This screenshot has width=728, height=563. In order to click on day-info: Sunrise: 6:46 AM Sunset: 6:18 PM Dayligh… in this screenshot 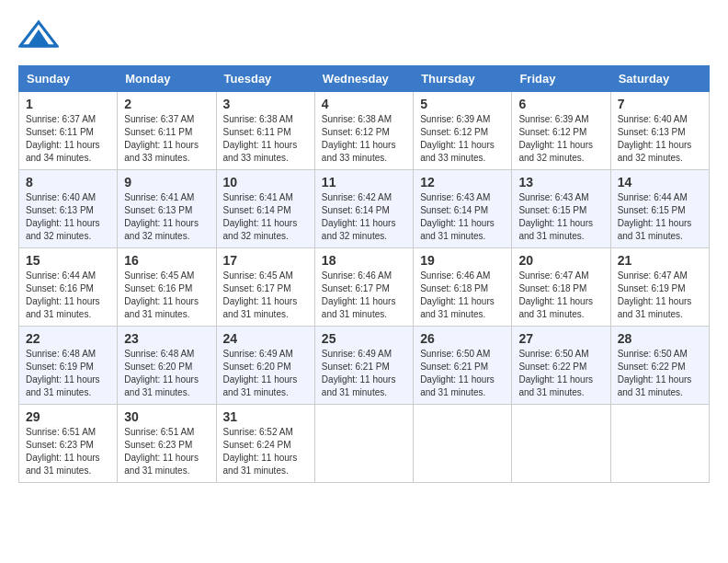, I will do `click(462, 295)`.